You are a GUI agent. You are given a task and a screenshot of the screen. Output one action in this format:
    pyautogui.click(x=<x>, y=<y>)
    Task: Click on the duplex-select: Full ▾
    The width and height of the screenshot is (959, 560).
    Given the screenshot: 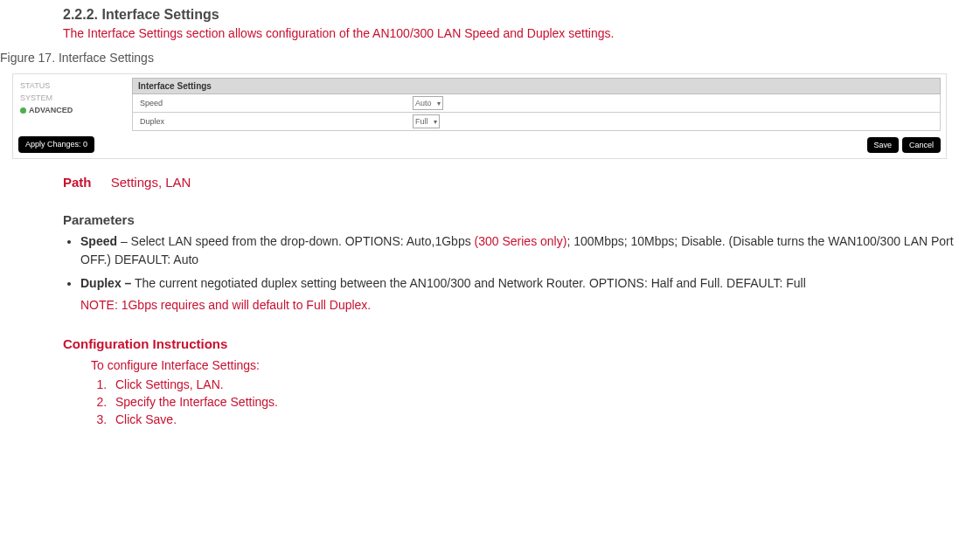 What is the action you would take?
    pyautogui.click(x=427, y=121)
    